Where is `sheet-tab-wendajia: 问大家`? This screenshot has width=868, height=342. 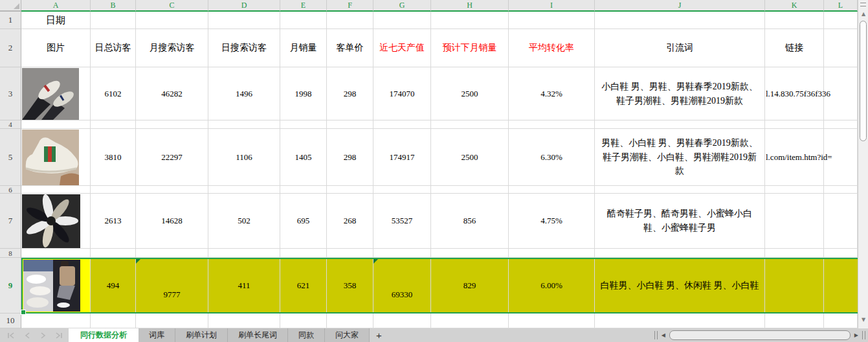 sheet-tab-wendajia: 问大家 is located at coordinates (347, 336).